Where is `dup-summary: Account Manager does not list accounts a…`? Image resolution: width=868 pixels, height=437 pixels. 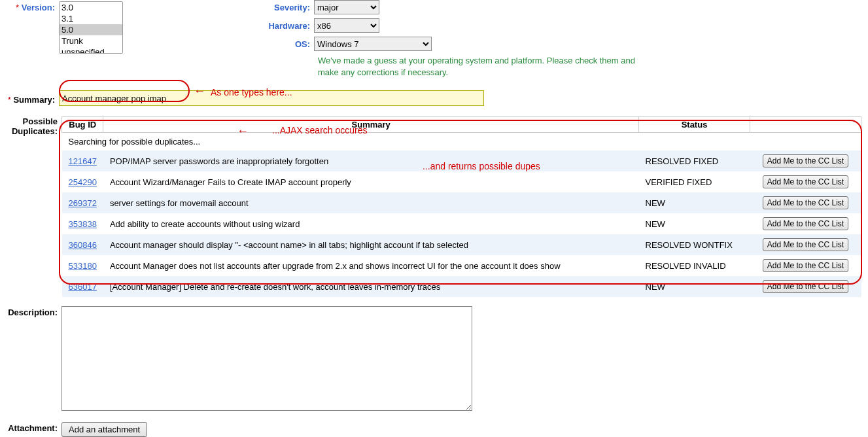
dup-summary: Account Manager does not list accounts a… is located at coordinates (372, 266).